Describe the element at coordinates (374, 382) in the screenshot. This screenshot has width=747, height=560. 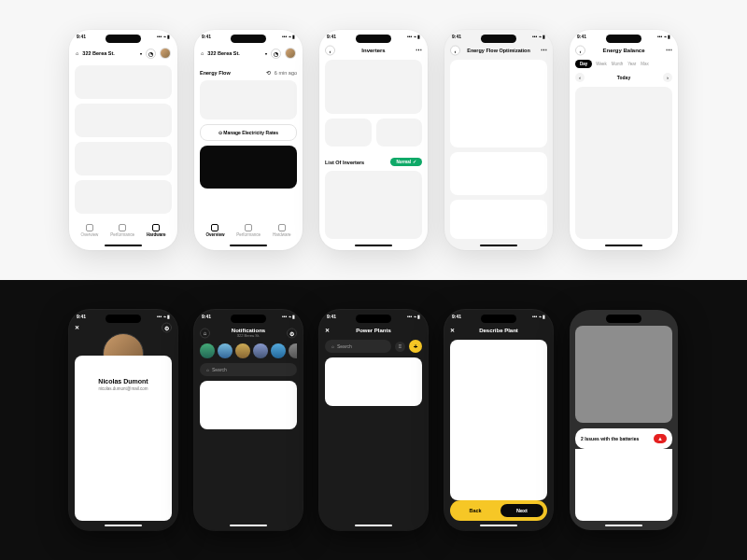
I see `plant-card` at that location.